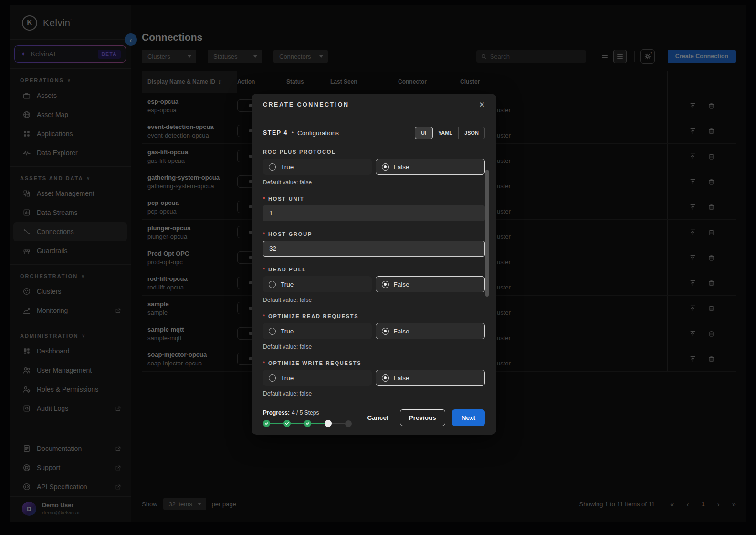  Describe the element at coordinates (487, 233) in the screenshot. I see `scrollbar-thumb` at that location.